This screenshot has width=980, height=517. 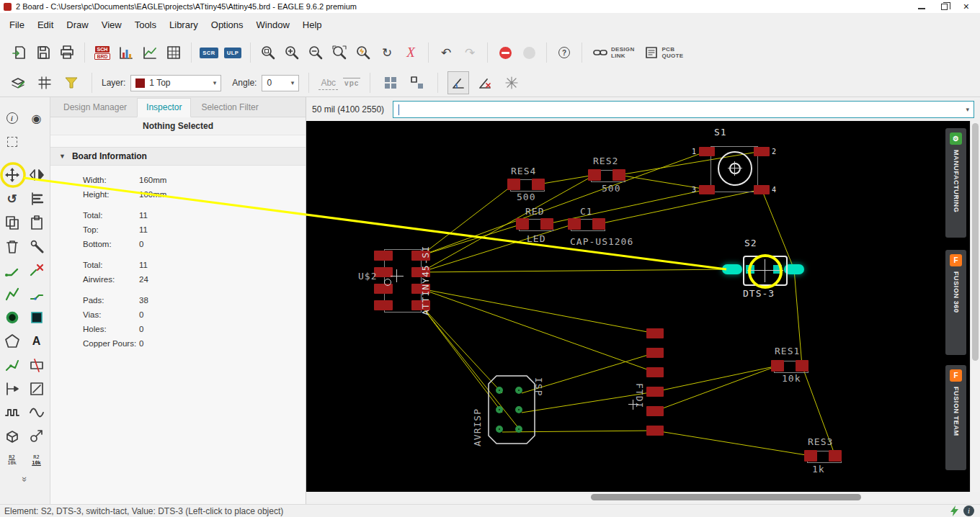 I want to click on tab-selection-filter: Selection Filter, so click(x=229, y=108).